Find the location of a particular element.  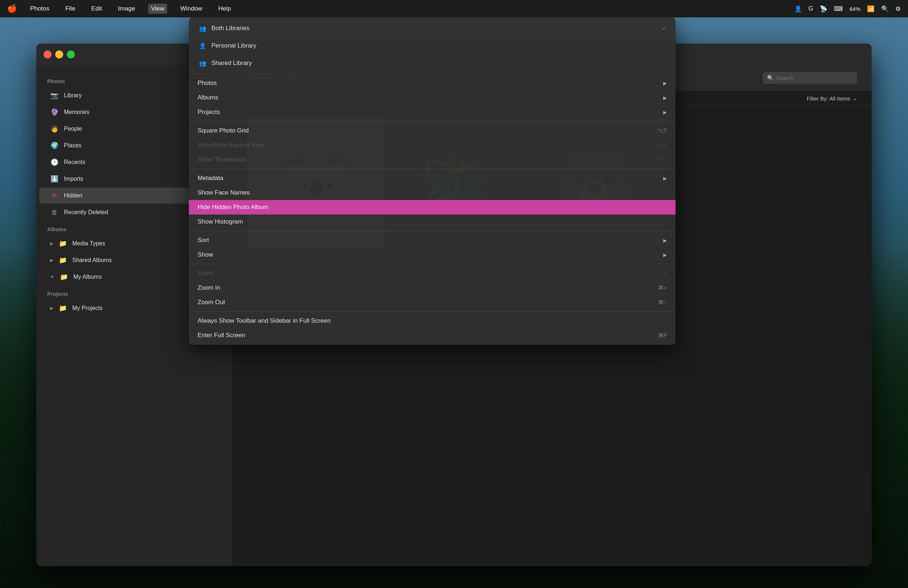

show-arrow-icon: ▶ is located at coordinates (665, 255).